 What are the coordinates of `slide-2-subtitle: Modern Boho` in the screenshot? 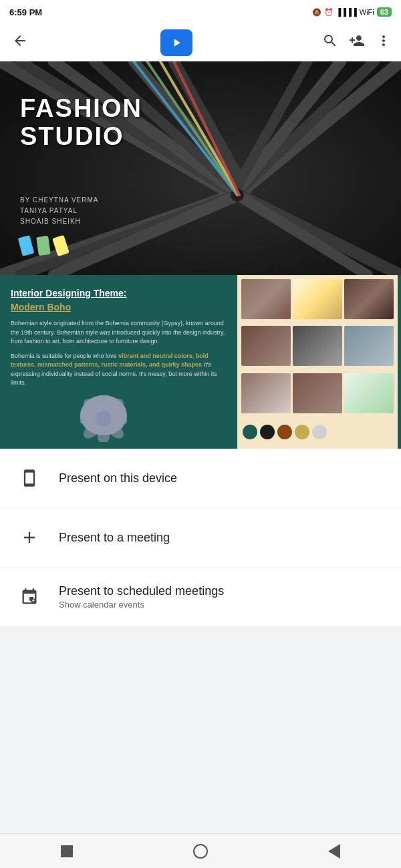 It's located at (119, 307).